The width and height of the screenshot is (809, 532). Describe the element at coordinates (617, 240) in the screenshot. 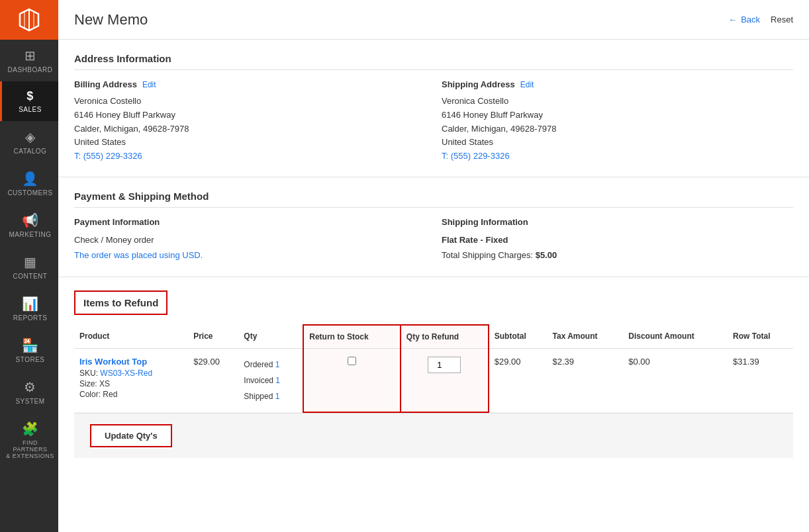

I see `shipping-method: Flat Rate - Fixed` at that location.